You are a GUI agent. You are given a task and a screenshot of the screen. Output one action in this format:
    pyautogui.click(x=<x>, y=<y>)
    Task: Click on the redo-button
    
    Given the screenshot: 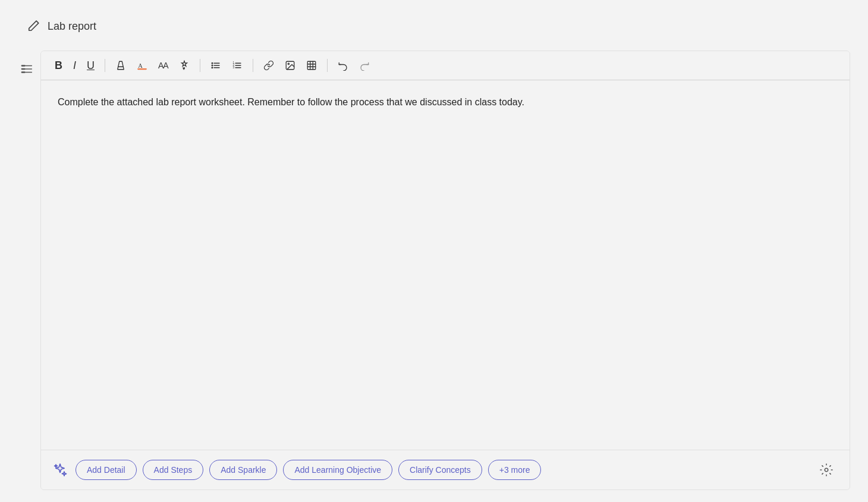 What is the action you would take?
    pyautogui.click(x=364, y=65)
    